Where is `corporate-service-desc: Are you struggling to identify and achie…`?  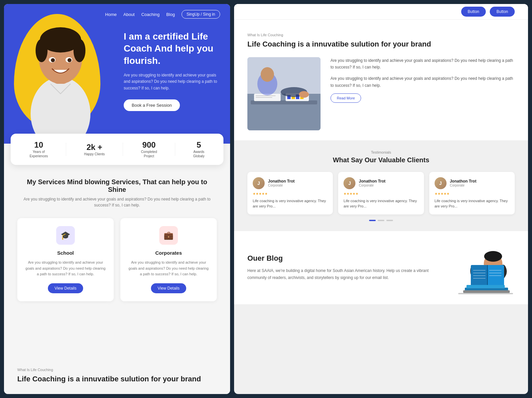 corporate-service-desc: Are you struggling to identify and achie… is located at coordinates (169, 269).